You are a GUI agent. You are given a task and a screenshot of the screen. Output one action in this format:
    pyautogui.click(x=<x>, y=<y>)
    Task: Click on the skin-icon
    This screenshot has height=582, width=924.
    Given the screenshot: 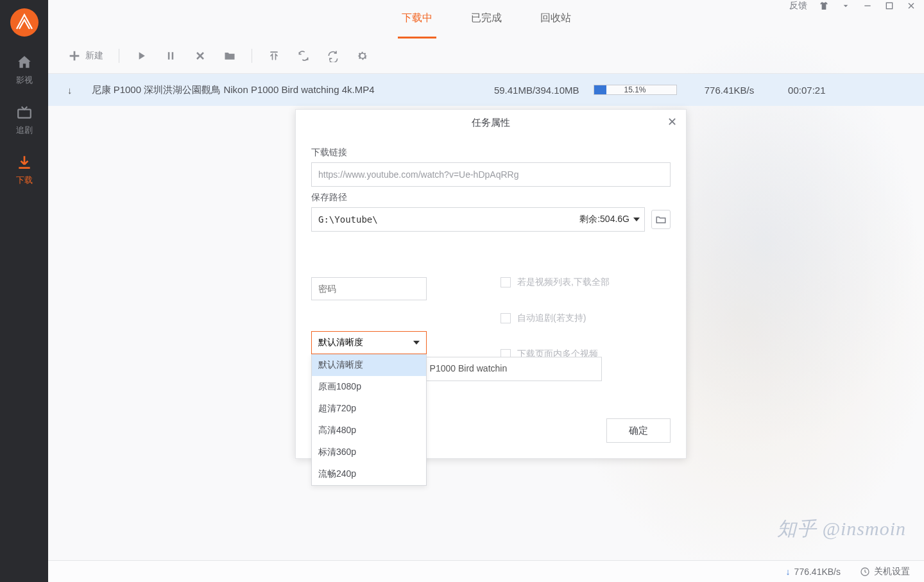 What is the action you would take?
    pyautogui.click(x=824, y=6)
    